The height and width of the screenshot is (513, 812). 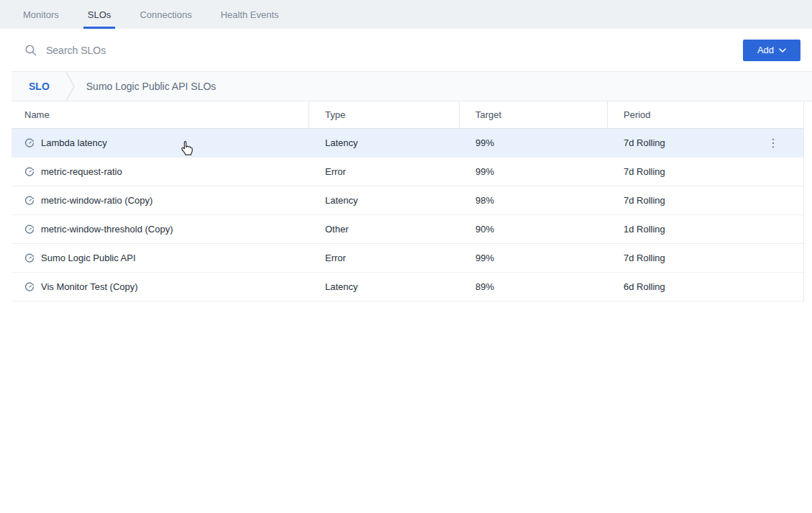 What do you see at coordinates (160, 229) in the screenshot?
I see `row-name-cell: metric-window-threshold (Copy)` at bounding box center [160, 229].